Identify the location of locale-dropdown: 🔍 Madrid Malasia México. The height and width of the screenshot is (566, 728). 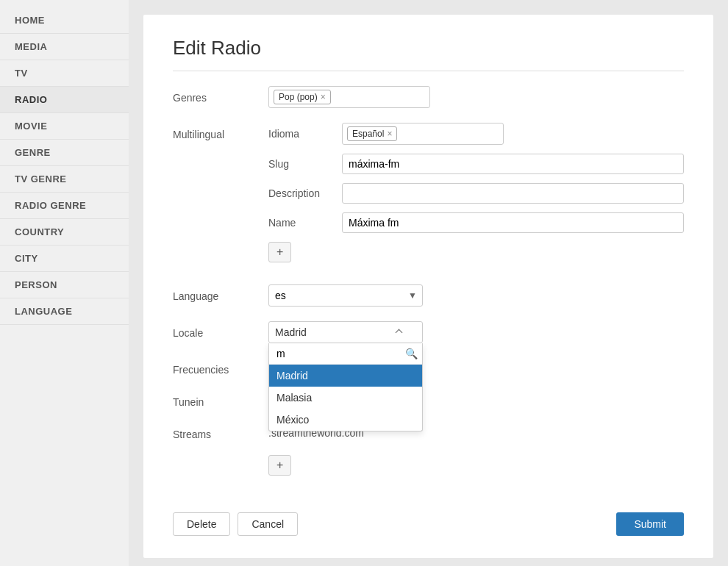
(346, 387).